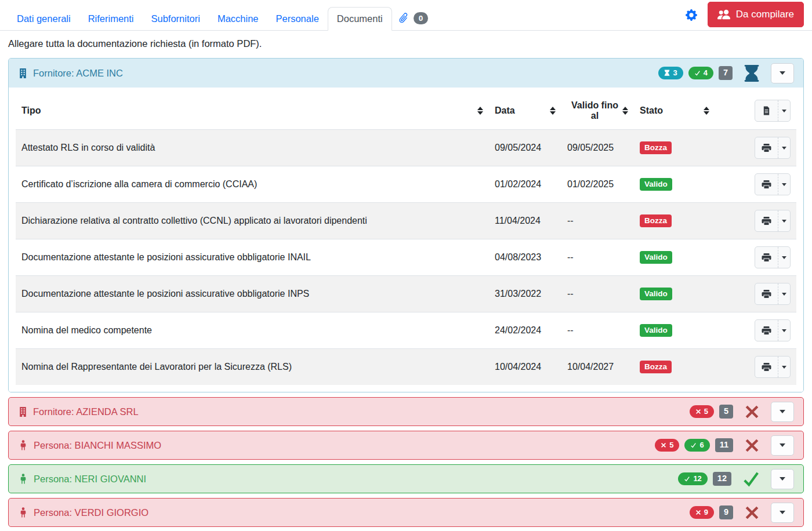 Image resolution: width=812 pixels, height=531 pixels. Describe the element at coordinates (406, 479) in the screenshot. I see `panel-persona-neri-giovanni: Persona: NERI GIOVANNI 12 12` at that location.